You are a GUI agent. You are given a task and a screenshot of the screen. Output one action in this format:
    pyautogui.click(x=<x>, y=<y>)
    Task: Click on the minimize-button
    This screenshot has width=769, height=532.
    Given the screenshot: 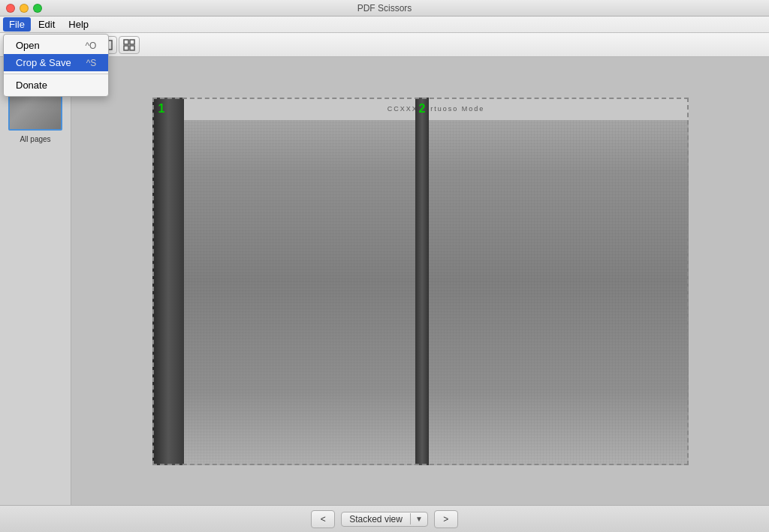 What is the action you would take?
    pyautogui.click(x=24, y=8)
    